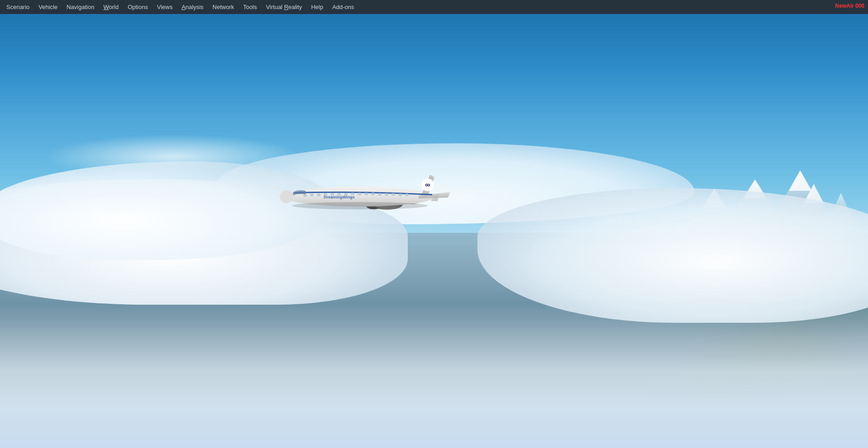 The width and height of the screenshot is (868, 448). Describe the element at coordinates (165, 7) in the screenshot. I see `menu-item-views: Views` at that location.